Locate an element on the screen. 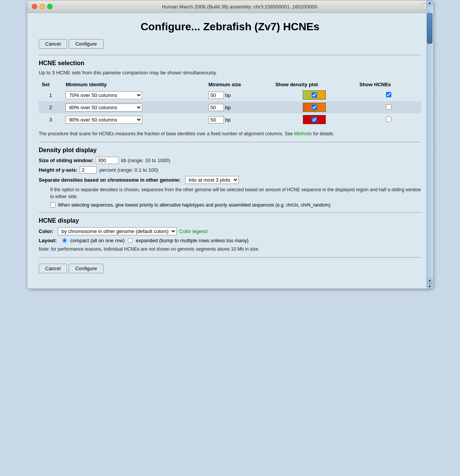  layout-expanded-radio is located at coordinates (130, 241).